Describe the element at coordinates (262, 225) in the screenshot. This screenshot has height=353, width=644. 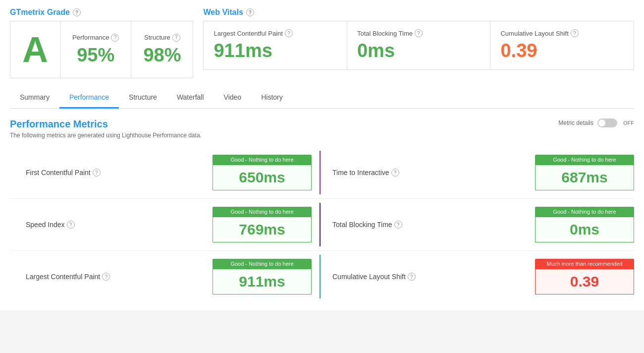
I see `si-value-box: Good - Nothing to do here 769ms` at that location.